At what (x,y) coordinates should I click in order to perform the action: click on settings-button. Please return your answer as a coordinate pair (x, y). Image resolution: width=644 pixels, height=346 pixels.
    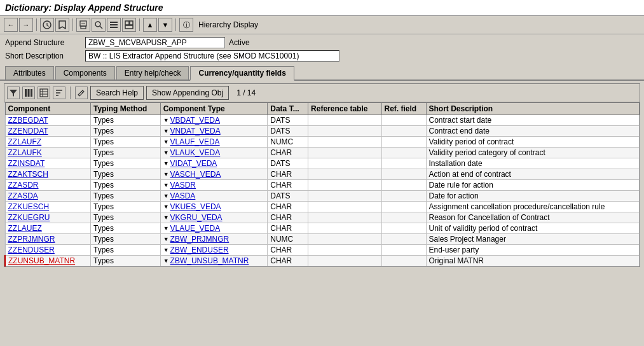
    Looking at the image, I should click on (114, 25).